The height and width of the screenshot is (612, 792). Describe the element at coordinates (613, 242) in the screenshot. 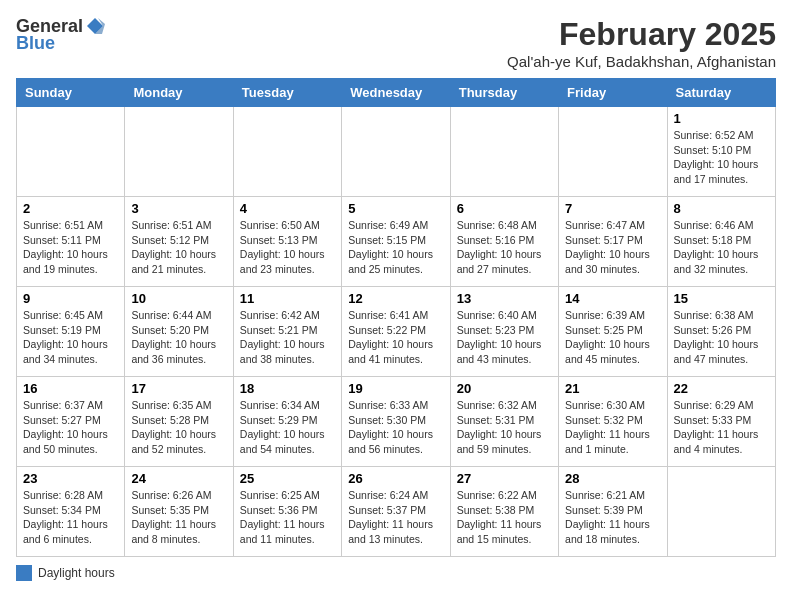

I see `calendar-cell: 7Sunrise: 6:47 AMSunset: 5:17 PMDaylight…` at that location.